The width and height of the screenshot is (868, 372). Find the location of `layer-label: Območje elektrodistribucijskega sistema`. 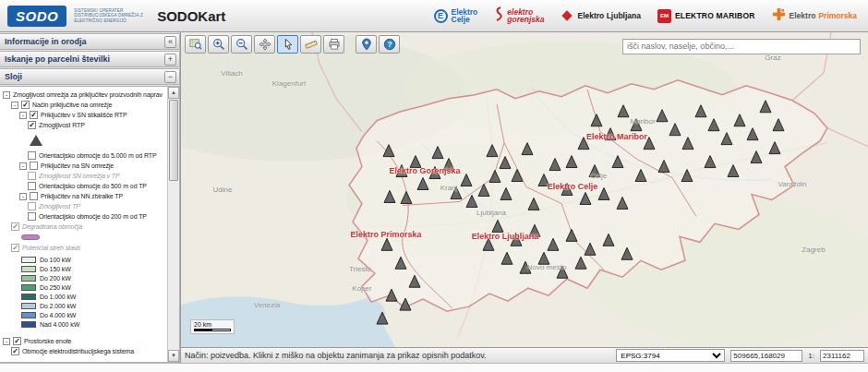

layer-label: Območje elektrodistribucijskega sistema is located at coordinates (78, 351).